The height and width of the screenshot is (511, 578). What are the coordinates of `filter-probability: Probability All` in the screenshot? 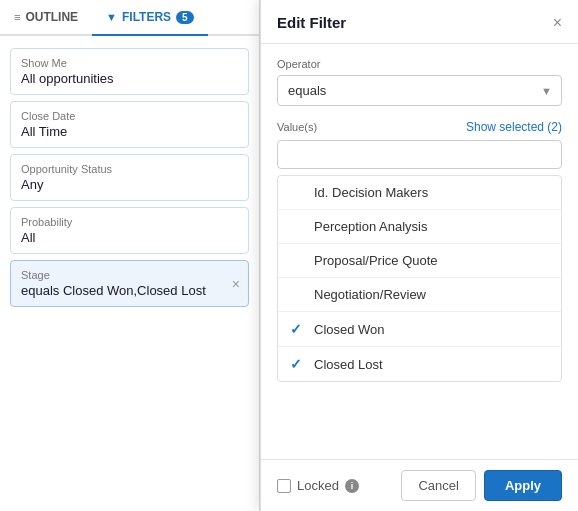 It's located at (130, 230).